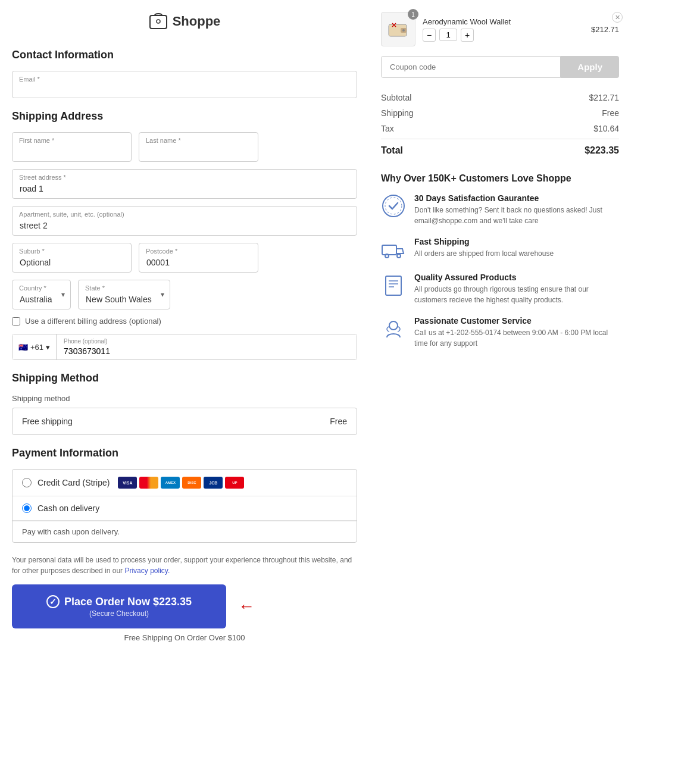  Describe the element at coordinates (124, 295) in the screenshot. I see `state-field: State * New South Wales` at that location.